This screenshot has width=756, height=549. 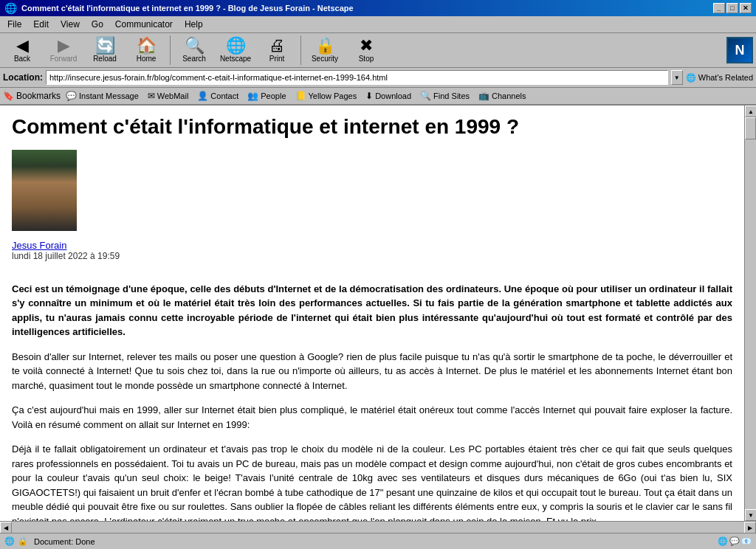 I want to click on bookmarks-text: Bookmarks, so click(x=38, y=96).